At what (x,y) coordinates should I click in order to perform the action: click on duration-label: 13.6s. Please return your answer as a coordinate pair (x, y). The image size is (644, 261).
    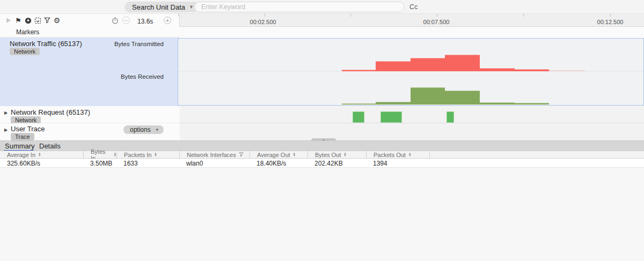
    Looking at the image, I should click on (145, 21).